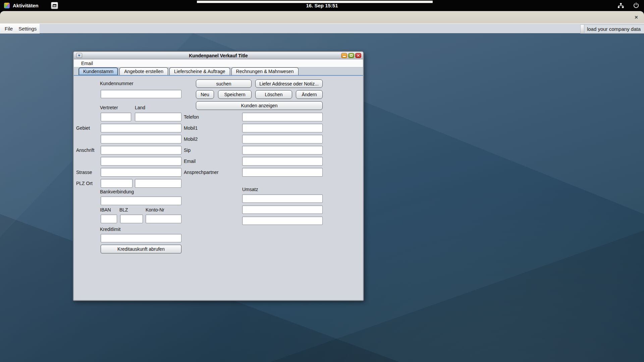  What do you see at coordinates (117, 183) in the screenshot?
I see `plz-input` at bounding box center [117, 183].